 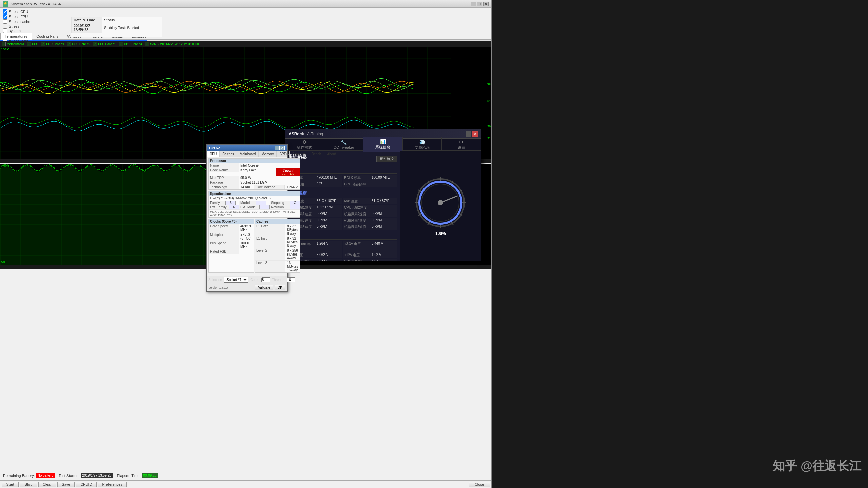 What do you see at coordinates (247, 280) in the screenshot?
I see `cpuz-bottom: Selection Socket #1 Cores Threads` at bounding box center [247, 280].